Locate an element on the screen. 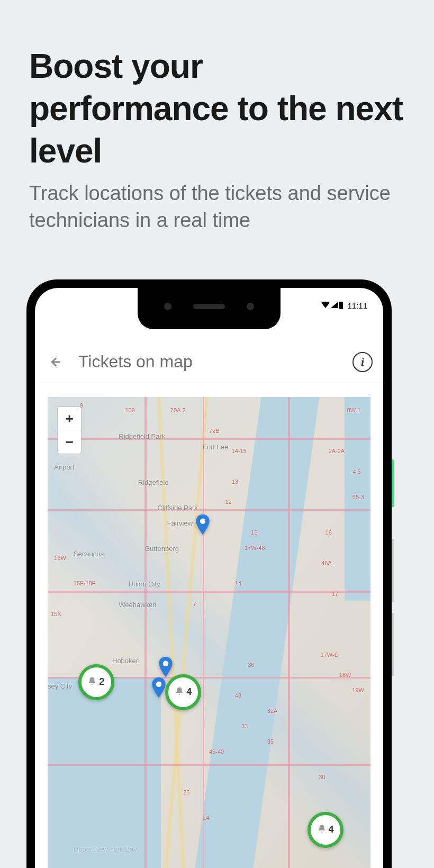 The height and width of the screenshot is (868, 434). road-label: 17 is located at coordinates (335, 594).